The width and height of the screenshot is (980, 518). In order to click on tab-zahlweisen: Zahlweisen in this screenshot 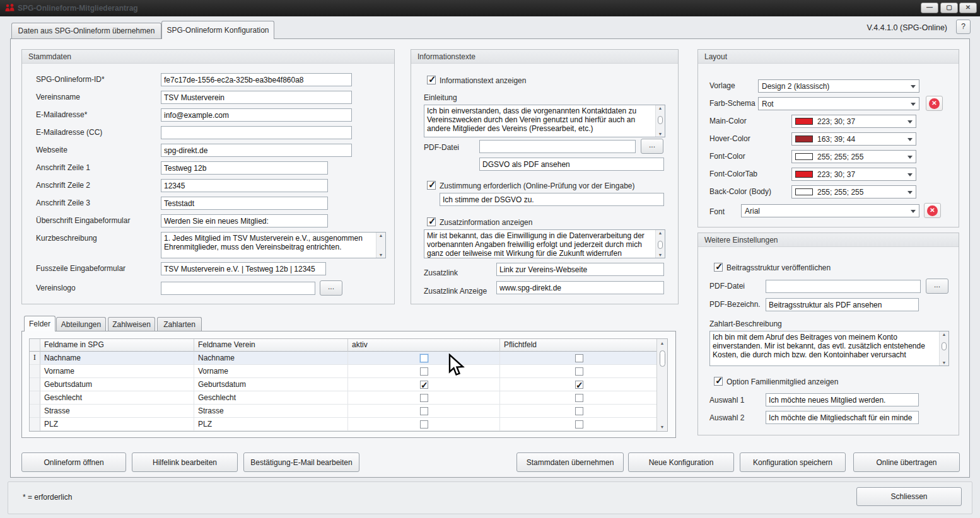, I will do `click(131, 324)`.